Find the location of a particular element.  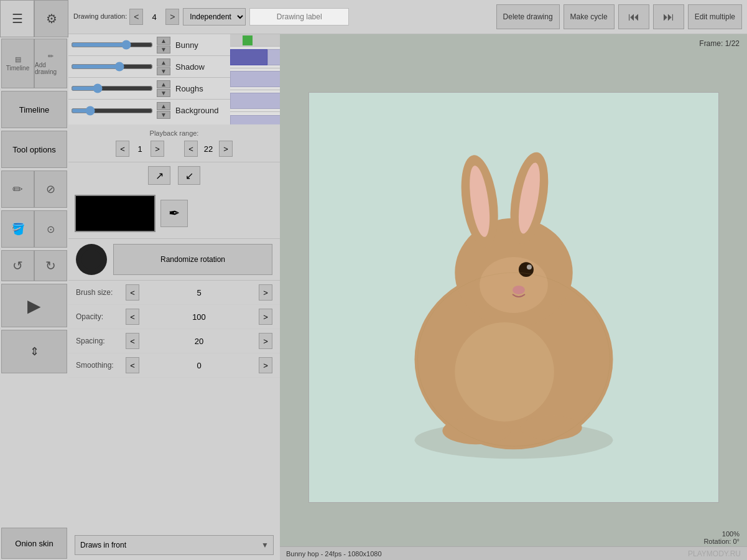

add-drawing-icon: ✏ is located at coordinates (51, 56).